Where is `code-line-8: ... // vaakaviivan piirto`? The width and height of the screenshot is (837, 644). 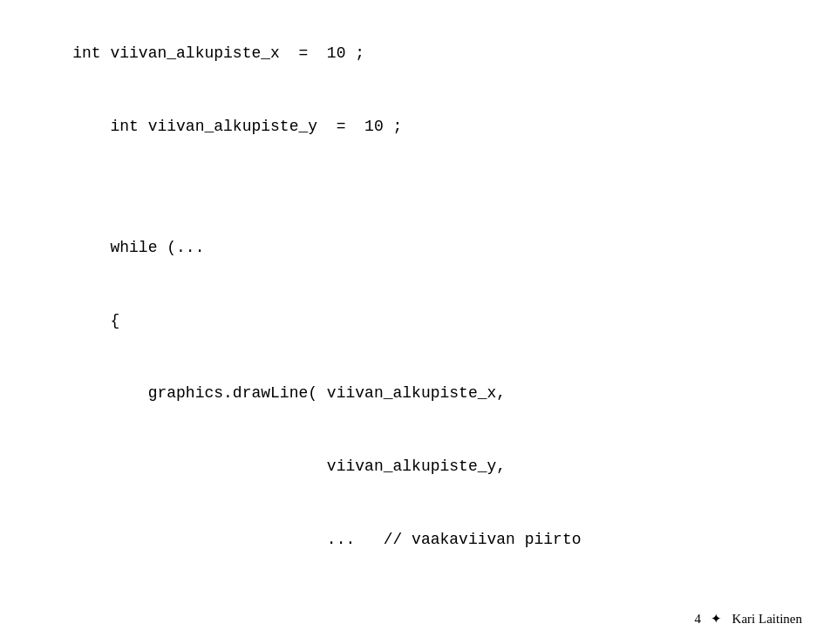
code-line-8: ... // vaakaviivan piirto is located at coordinates (326, 539).